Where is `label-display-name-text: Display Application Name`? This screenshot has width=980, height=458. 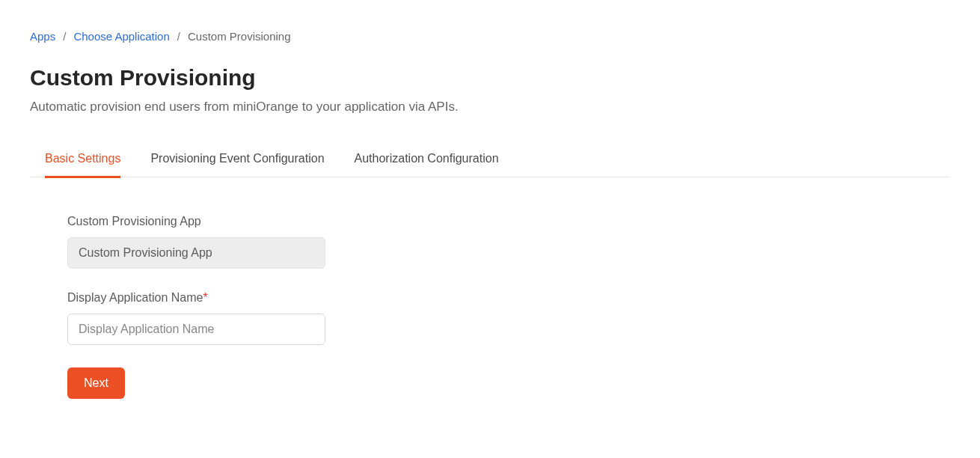
label-display-name-text: Display Application Name is located at coordinates (135, 298).